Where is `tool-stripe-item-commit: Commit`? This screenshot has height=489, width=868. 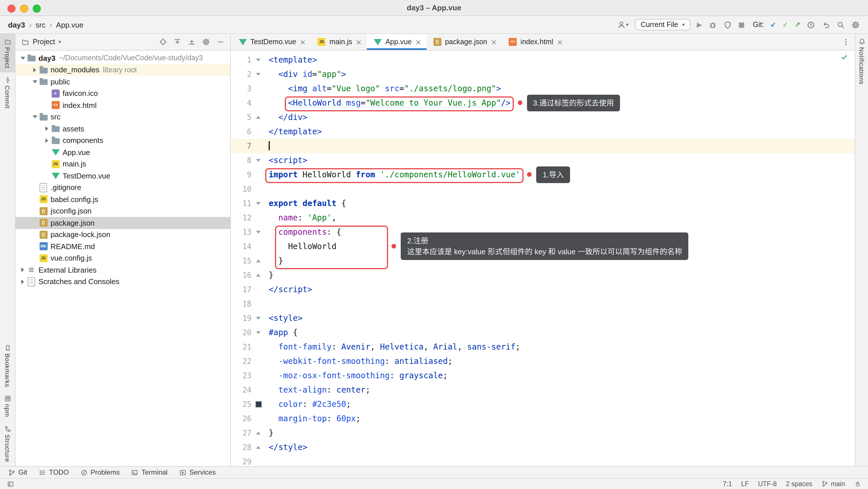 tool-stripe-item-commit: Commit is located at coordinates (7, 93).